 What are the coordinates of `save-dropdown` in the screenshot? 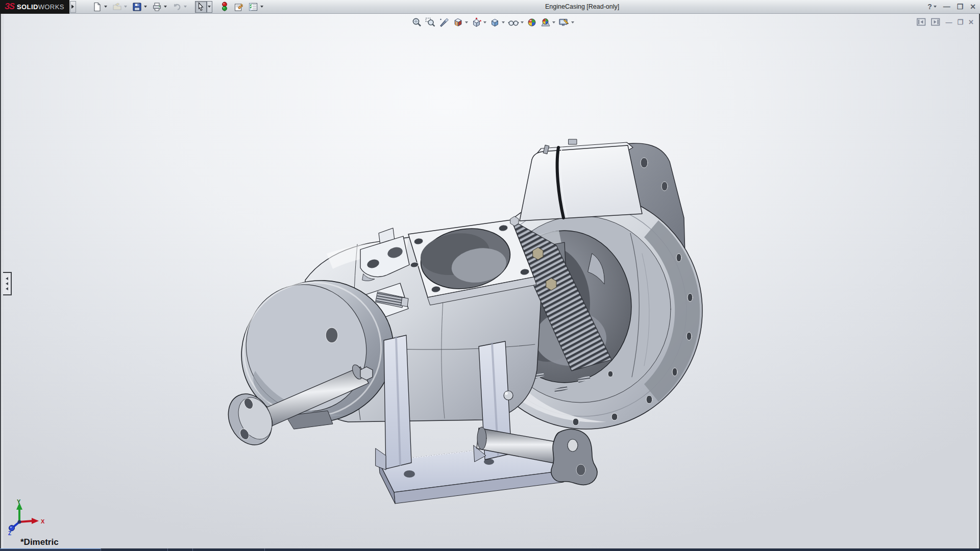 It's located at (146, 7).